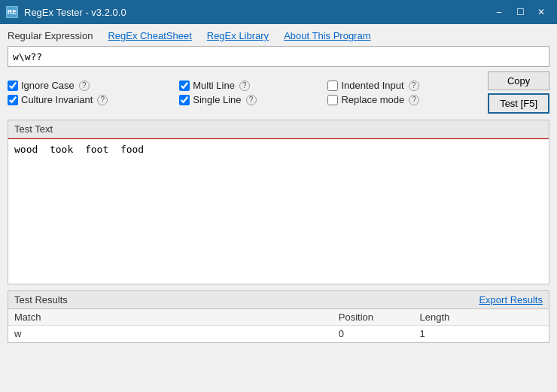  Describe the element at coordinates (541, 12) in the screenshot. I see `close-button: ✕` at that location.